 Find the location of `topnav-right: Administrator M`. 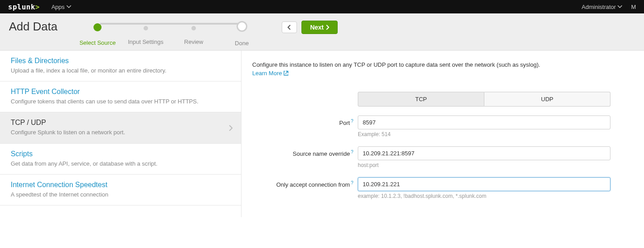

topnav-right: Administrator M is located at coordinates (609, 7).